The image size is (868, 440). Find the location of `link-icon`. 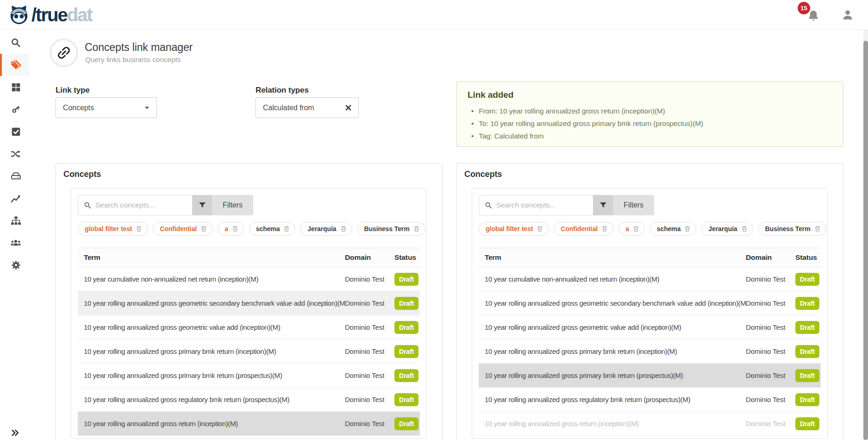

link-icon is located at coordinates (64, 53).